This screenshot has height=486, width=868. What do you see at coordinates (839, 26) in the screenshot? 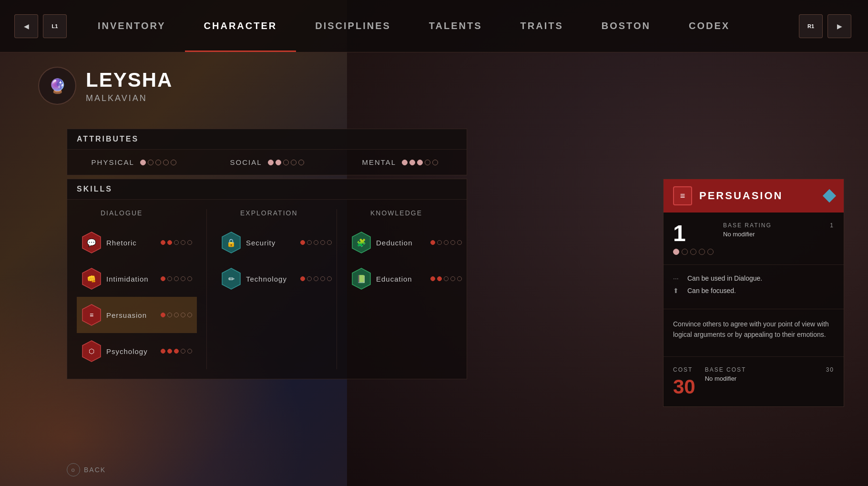
I see `nav-next-button: ▶` at bounding box center [839, 26].